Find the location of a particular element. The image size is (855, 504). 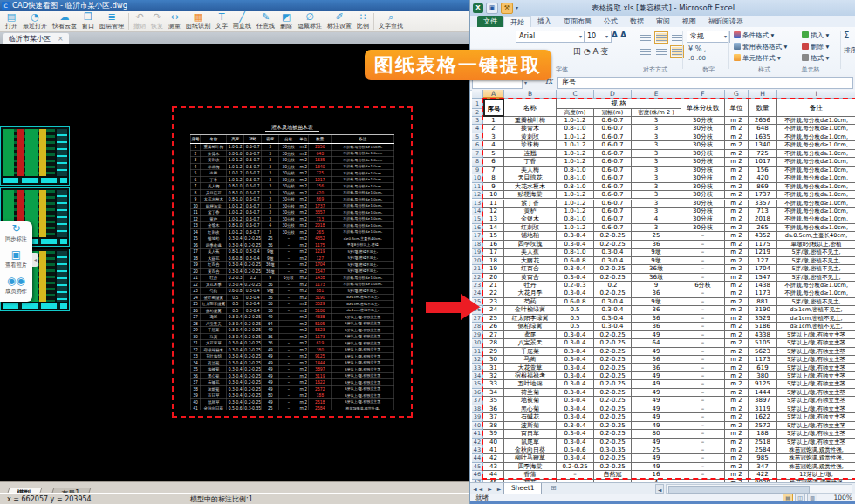

cell-F27: – is located at coordinates (703, 319).